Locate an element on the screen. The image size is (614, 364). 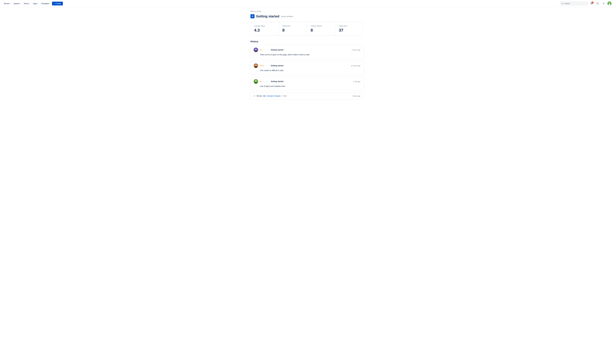
rating-star: ★ is located at coordinates (283, 96).